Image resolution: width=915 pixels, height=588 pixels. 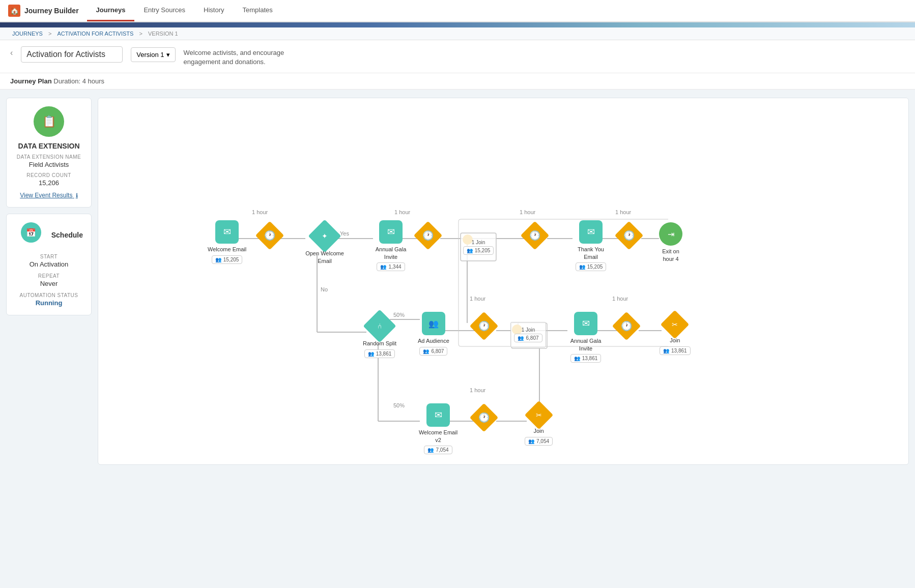 What do you see at coordinates (586, 358) in the screenshot?
I see `annual-gala-2-count: 👥 13,861` at bounding box center [586, 358].